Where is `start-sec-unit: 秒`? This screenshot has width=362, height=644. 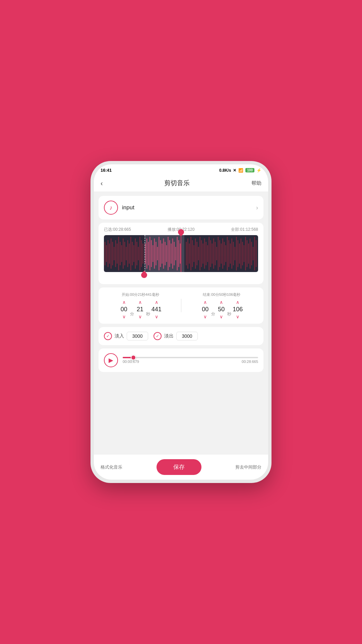 start-sec-unit: 秒 is located at coordinates (148, 315).